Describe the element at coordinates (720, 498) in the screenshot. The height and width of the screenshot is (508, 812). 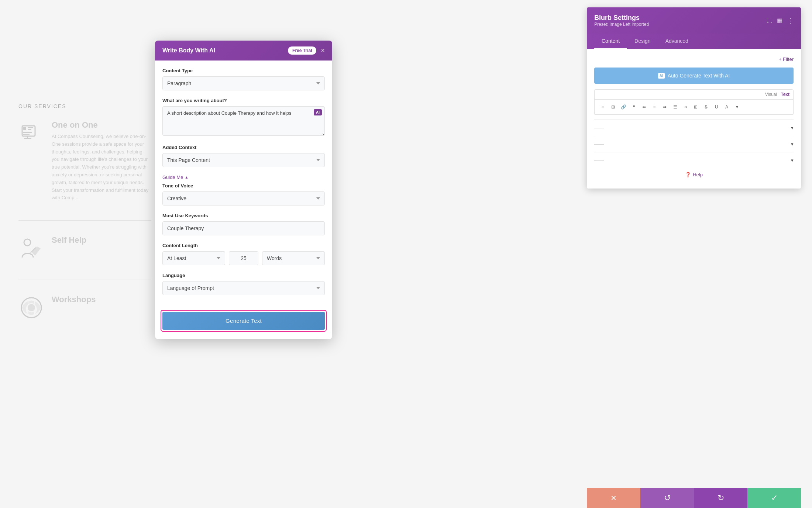
I see `redo-button: ↻` at that location.